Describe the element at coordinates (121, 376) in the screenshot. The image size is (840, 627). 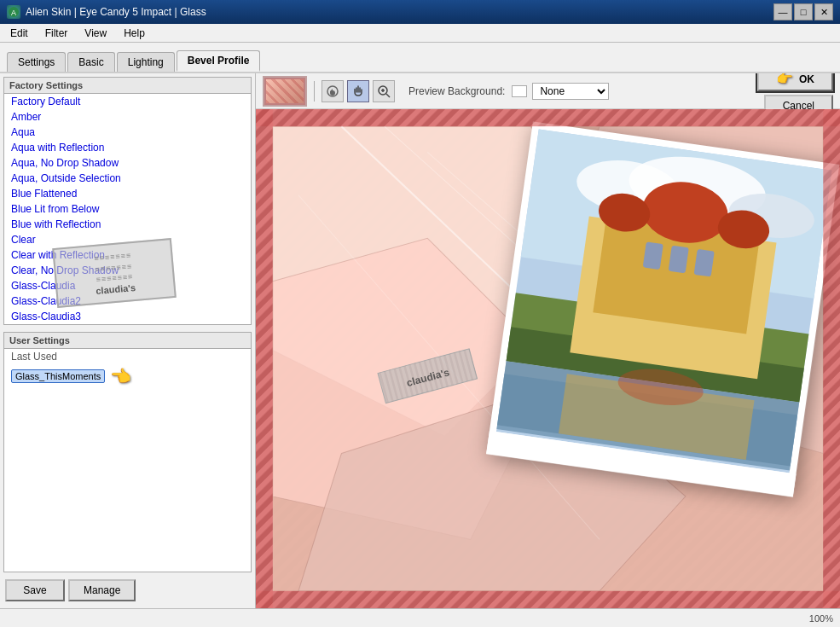
I see `arrow-pointer-icon: 👈` at that location.